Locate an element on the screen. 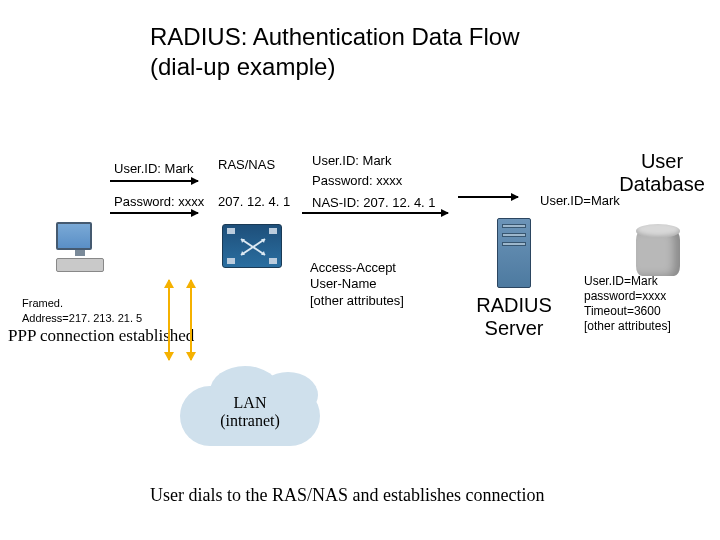 This screenshot has width=720, height=540. framed-address: Framed.Address=217. 213. 21. 5 is located at coordinates (82, 311).